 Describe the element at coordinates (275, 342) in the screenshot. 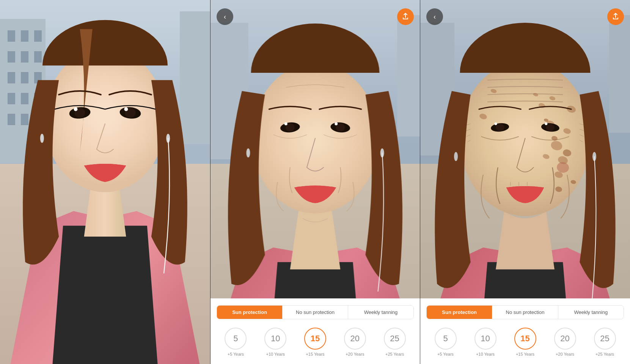

I see `year-item-10: 10 +10 Years` at that location.